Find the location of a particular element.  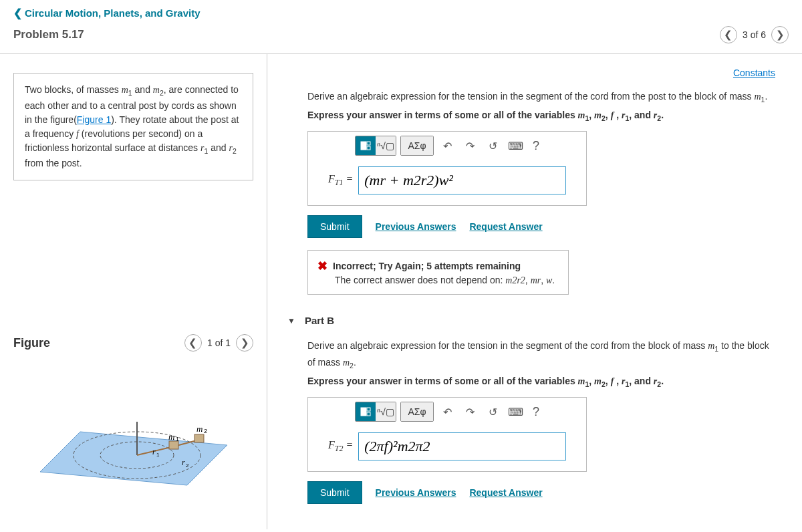

breadcrumb-text: Circular Motion, Planets, and Gravity is located at coordinates (112, 13).